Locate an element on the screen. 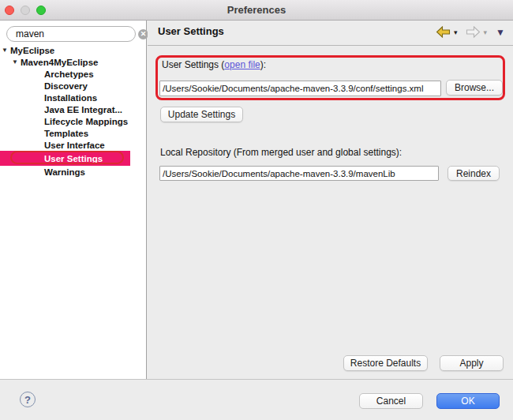 The height and width of the screenshot is (420, 513). window-title: Preferences is located at coordinates (256, 9).